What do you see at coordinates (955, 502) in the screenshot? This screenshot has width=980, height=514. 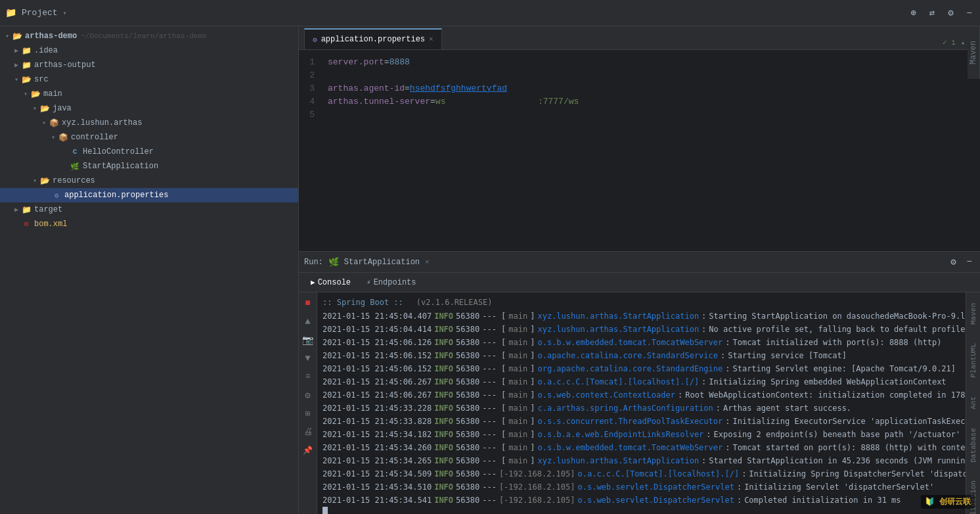 I see `watermark-text: 创研云联` at bounding box center [955, 502].